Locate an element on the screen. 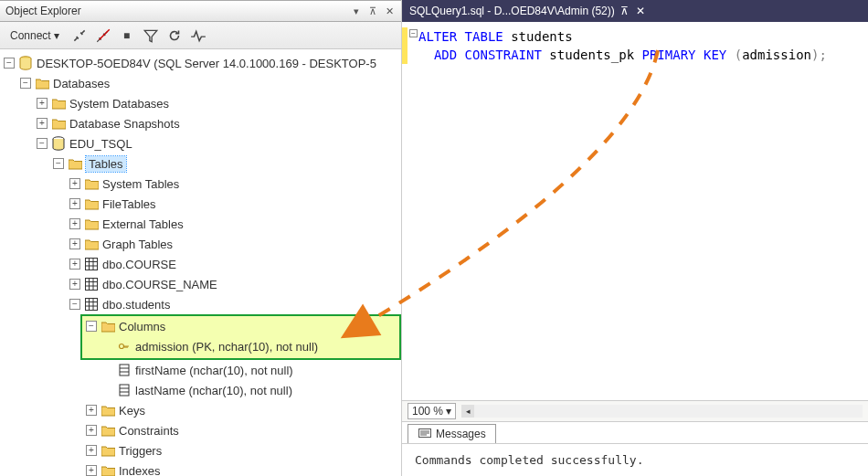 The height and width of the screenshot is (476, 868). column-admission: admission (PK, nchar(10), not null) is located at coordinates (241, 346).